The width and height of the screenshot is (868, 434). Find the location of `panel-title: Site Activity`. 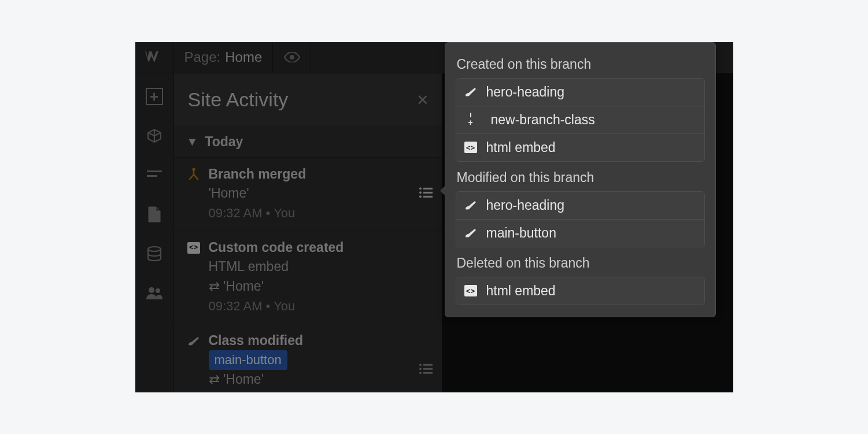

panel-title: Site Activity is located at coordinates (238, 99).